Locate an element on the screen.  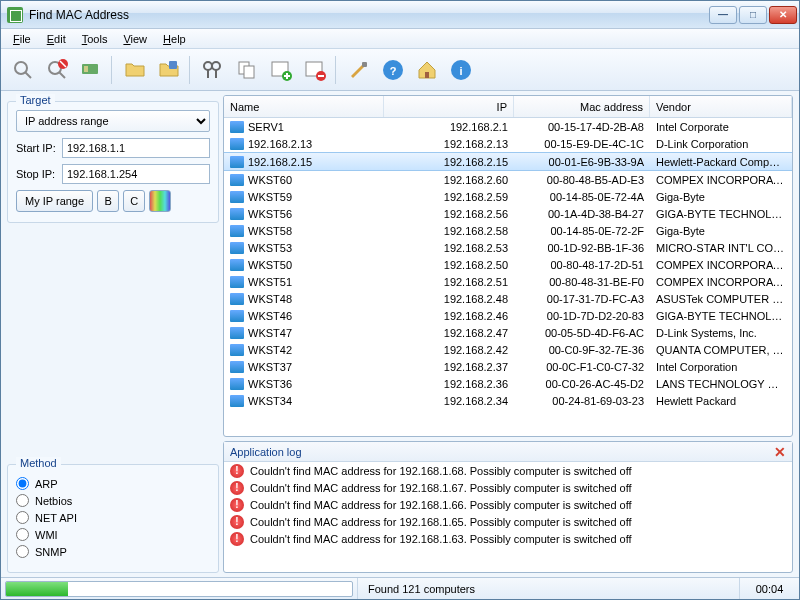
cell-mac: 00-15-17-4D-2B-A8 is located at coordinates (582, 127).